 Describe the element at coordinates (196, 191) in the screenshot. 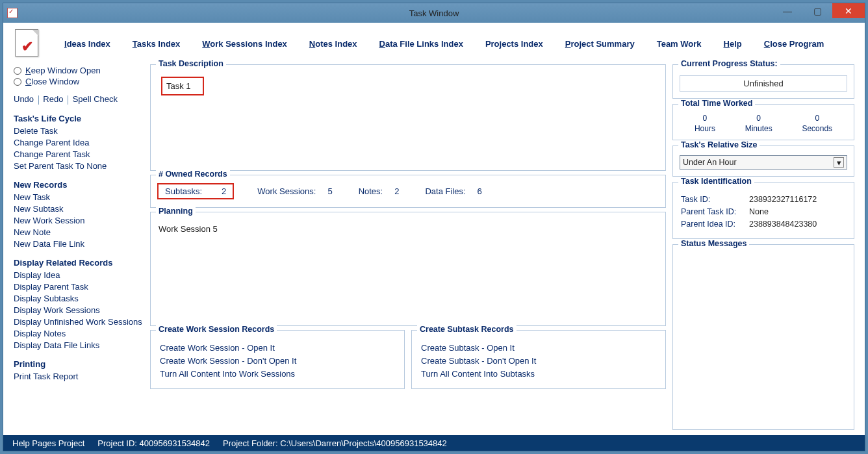

I see `subtasks-count: Subtasks: 2` at that location.